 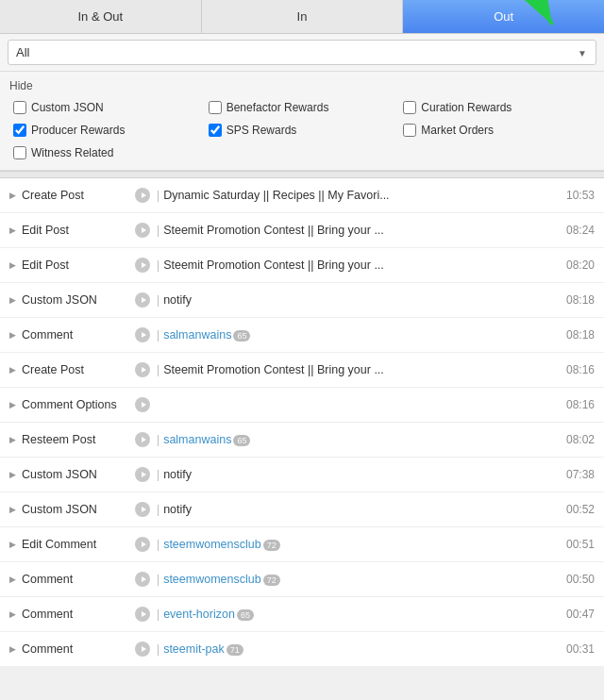 What do you see at coordinates (302, 336) in the screenshot?
I see `table-row: ▶Comment|salmanwains6508:18` at bounding box center [302, 336].